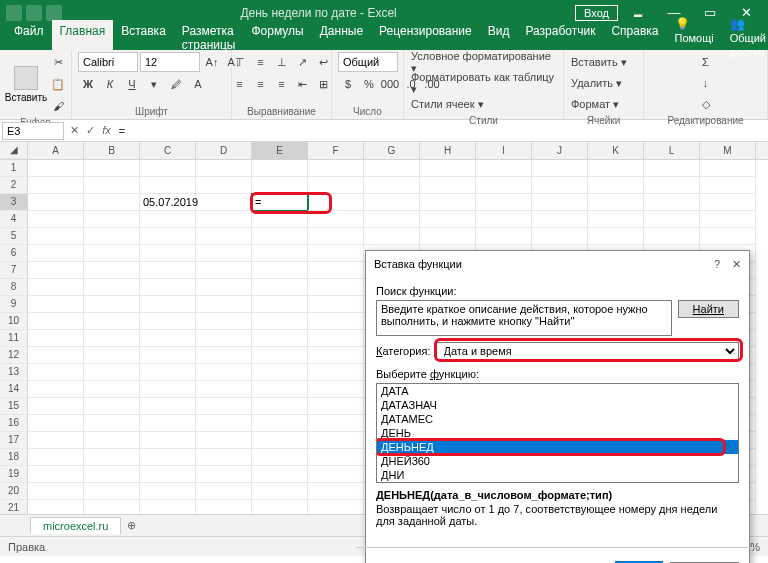 Image resolution: width=768 pixels, height=563 pixels. I want to click on dialog-help-icon: ?, so click(717, 264).